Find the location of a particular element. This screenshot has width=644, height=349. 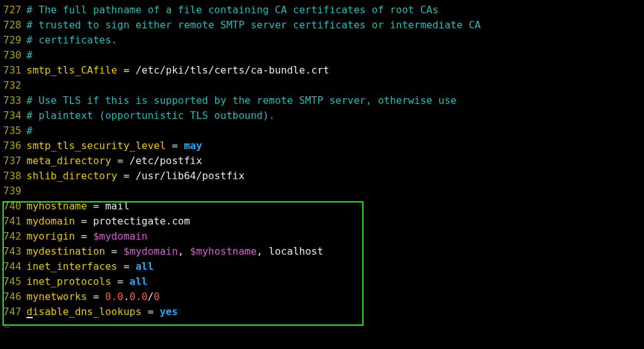

line-number: 742 is located at coordinates (13, 236).